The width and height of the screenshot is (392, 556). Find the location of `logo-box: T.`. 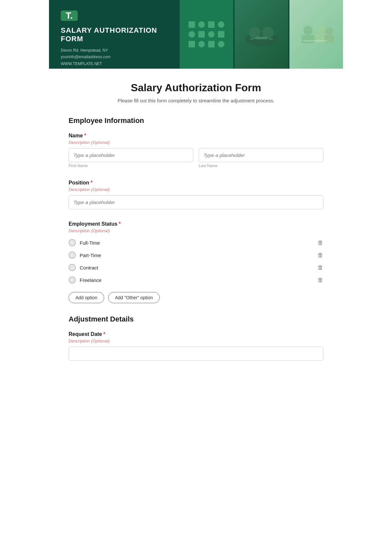

logo-box: T. is located at coordinates (69, 16).